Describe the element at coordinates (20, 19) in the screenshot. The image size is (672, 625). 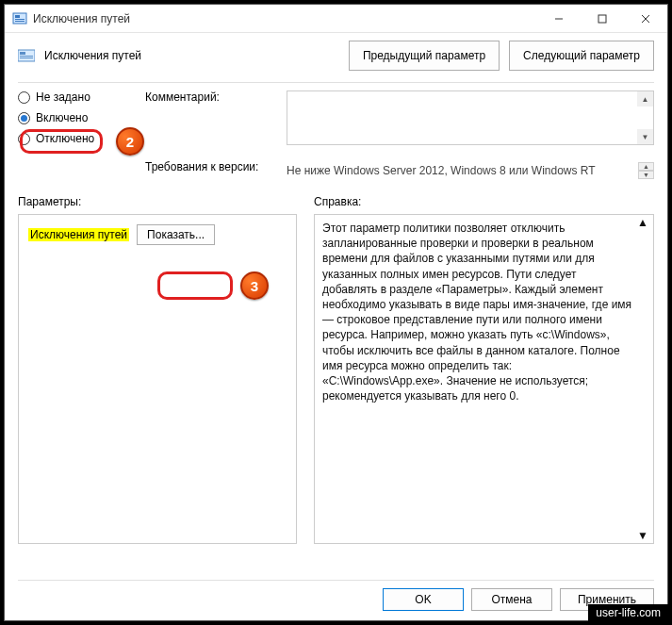
I see `app-icon` at that location.